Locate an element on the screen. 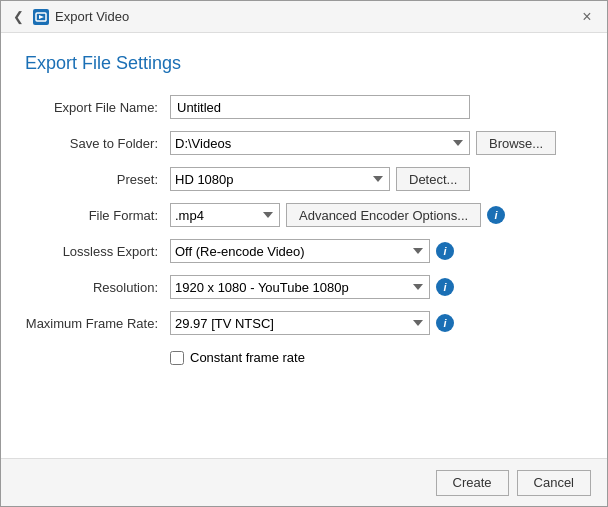  resolution-controls: 1920 x 1080 - YouTube 1080p i is located at coordinates (376, 287).